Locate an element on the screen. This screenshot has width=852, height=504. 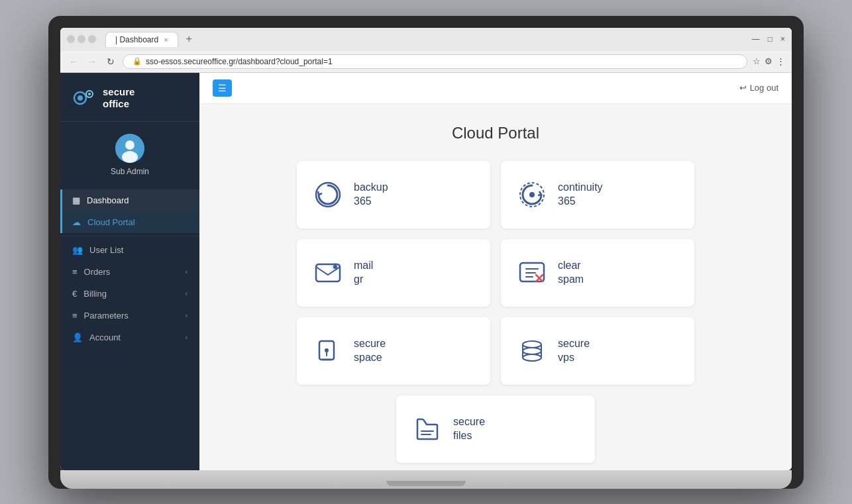
win-minimize-btn: — is located at coordinates (756, 39).